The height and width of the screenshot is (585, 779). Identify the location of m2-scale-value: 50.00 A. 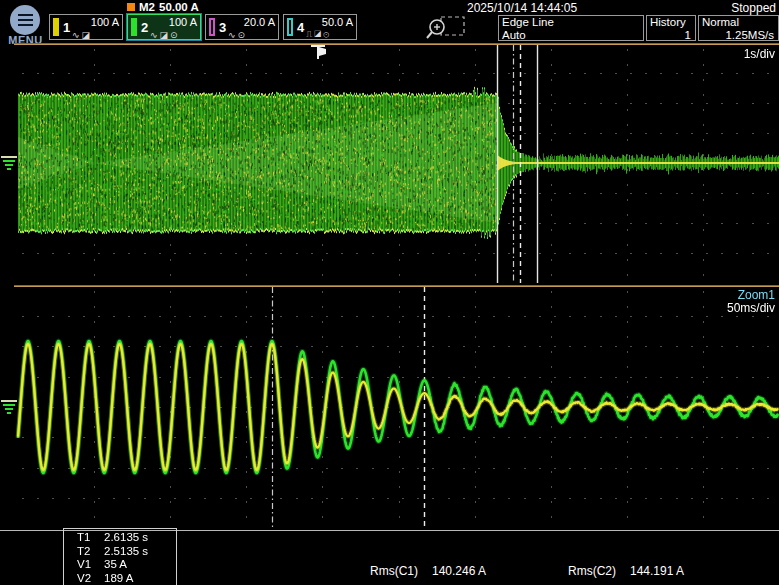
(179, 7).